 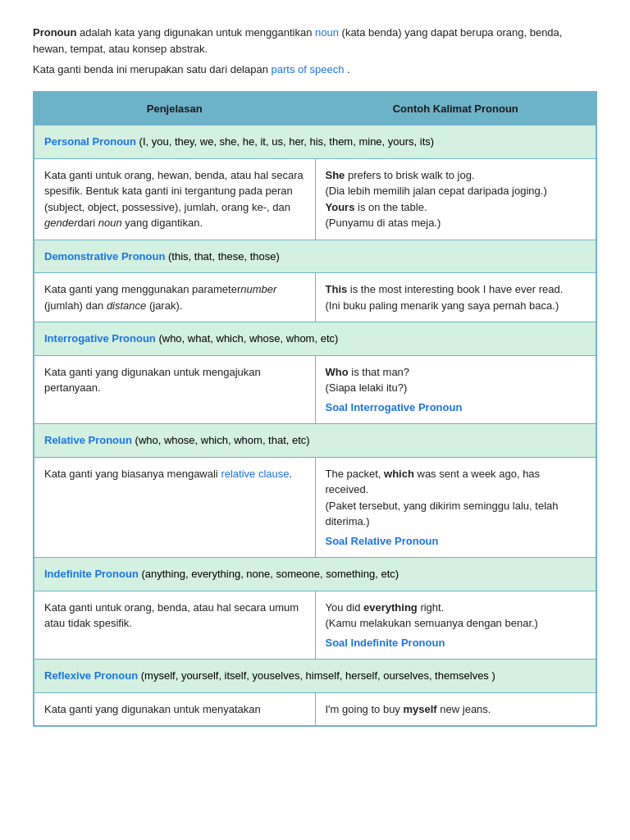 What do you see at coordinates (456, 625) in the screenshot?
I see `indefinite-pronoun-right: You did everything right. (Kamu melakuka…` at bounding box center [456, 625].